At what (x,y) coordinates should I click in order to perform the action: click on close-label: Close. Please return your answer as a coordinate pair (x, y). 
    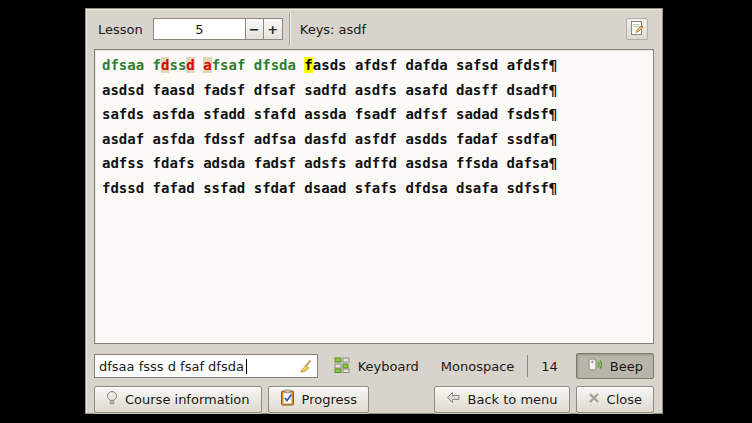
    Looking at the image, I should click on (624, 400).